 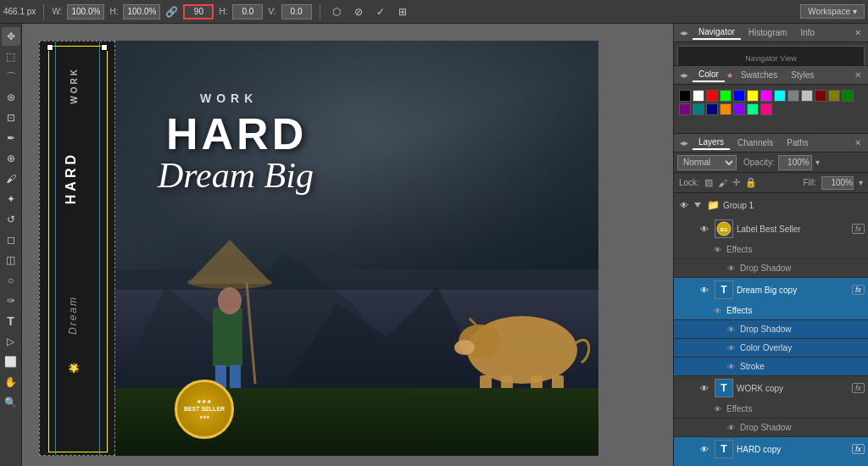 What do you see at coordinates (11, 158) in the screenshot?
I see `healing-brush-tool: ⊕` at bounding box center [11, 158].